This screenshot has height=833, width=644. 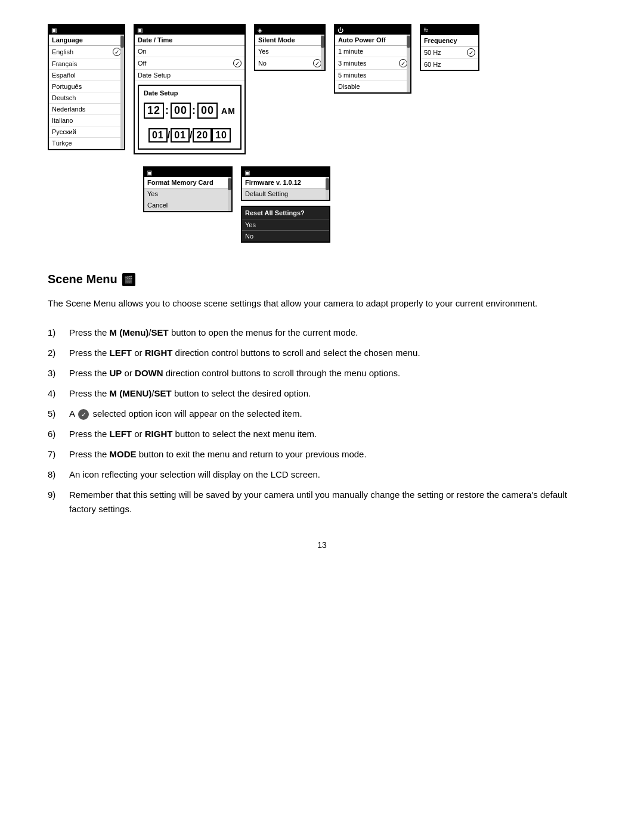 I want to click on format-scrollbar-thumb, so click(x=230, y=184).